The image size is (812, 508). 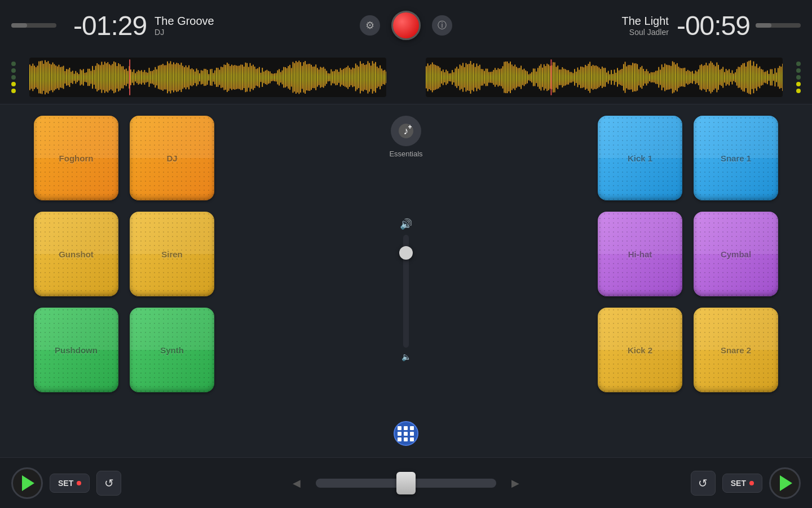 I want to click on crossfader-right-arrow: ▶, so click(x=515, y=483).